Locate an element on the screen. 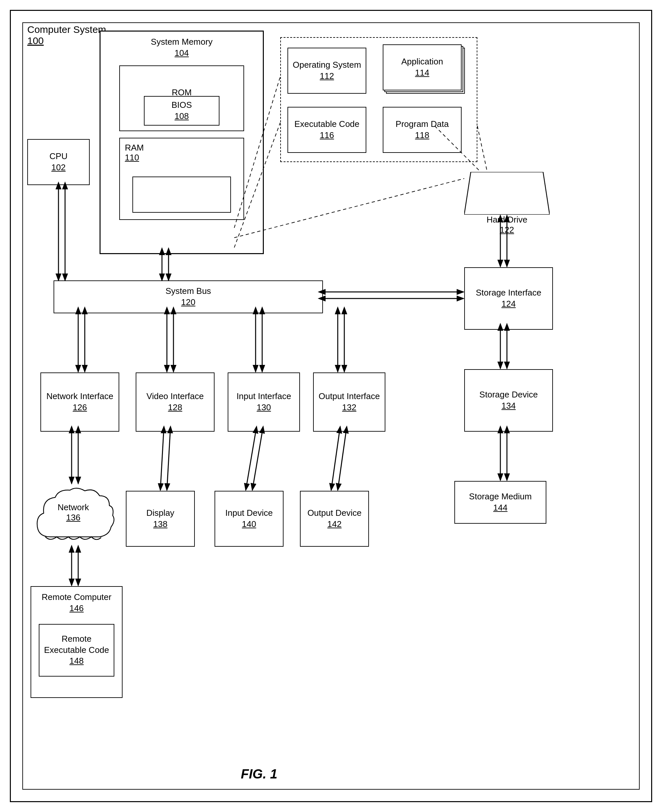  storage-interface-box: Storage Interface 124 is located at coordinates (509, 298).